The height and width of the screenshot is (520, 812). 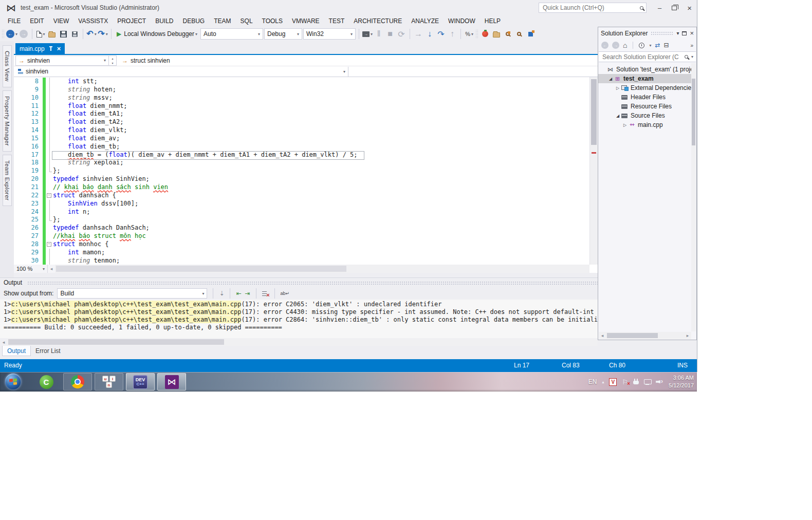 I want to click on configuration-combo: Debug▾, so click(x=283, y=34).